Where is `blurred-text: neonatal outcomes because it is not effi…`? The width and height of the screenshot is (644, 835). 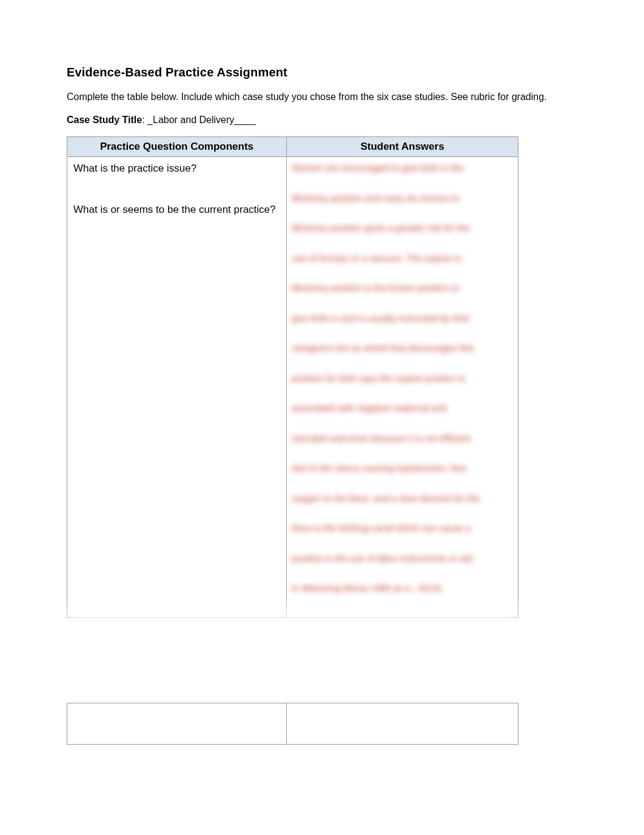 blurred-text: neonatal outcomes because it is not effi… is located at coordinates (403, 438).